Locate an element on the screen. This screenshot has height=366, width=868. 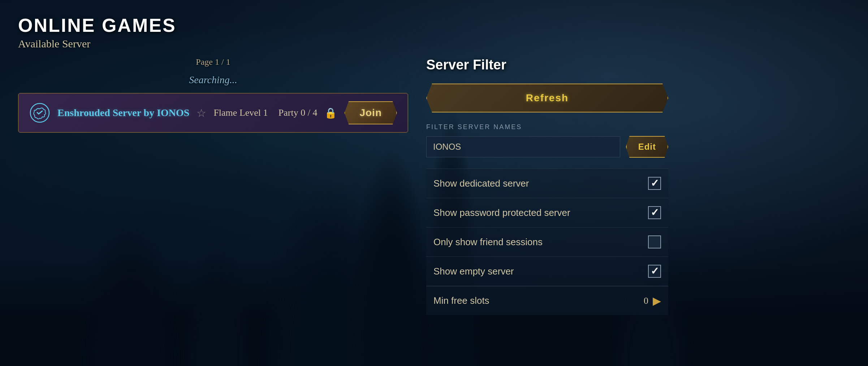
min-slots-label: Min free slots is located at coordinates (462, 301).